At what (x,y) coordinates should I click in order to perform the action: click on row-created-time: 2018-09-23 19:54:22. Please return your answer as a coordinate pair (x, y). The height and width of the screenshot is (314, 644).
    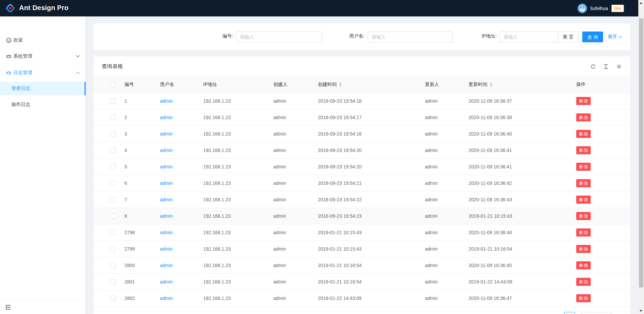
    Looking at the image, I should click on (340, 200).